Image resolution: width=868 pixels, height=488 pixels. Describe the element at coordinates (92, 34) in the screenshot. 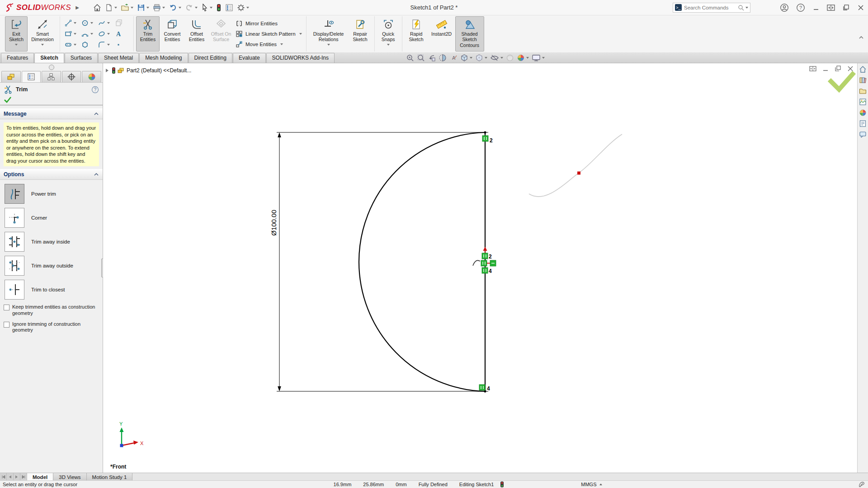

I see `arc-dropdown-icon` at that location.